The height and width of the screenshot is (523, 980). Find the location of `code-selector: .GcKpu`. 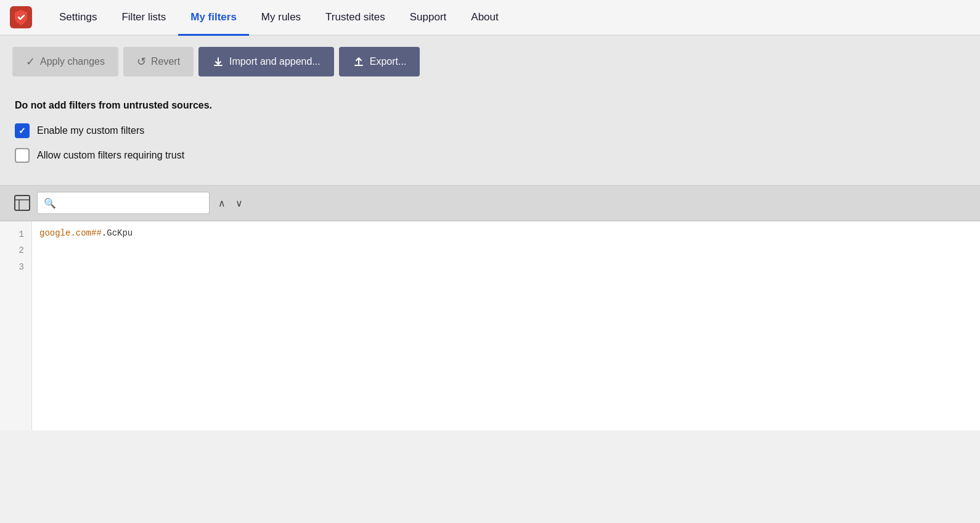

code-selector: .GcKpu is located at coordinates (117, 233).